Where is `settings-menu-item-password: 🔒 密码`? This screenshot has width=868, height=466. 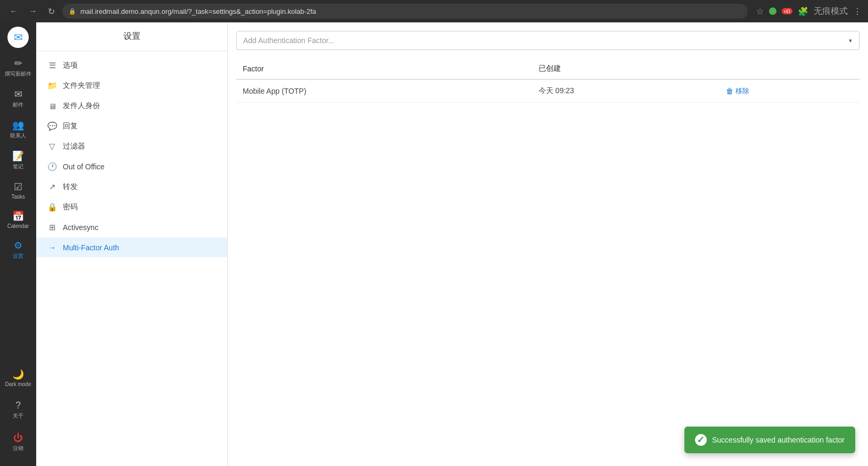 settings-menu-item-password: 🔒 密码 is located at coordinates (132, 207).